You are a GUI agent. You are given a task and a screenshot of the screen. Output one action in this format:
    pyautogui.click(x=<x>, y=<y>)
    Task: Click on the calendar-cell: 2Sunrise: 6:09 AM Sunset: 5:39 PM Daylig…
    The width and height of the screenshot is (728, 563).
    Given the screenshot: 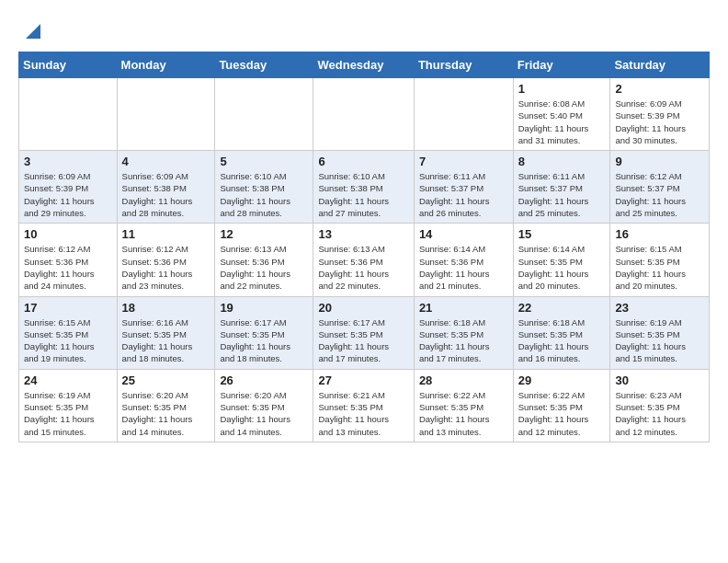 What is the action you would take?
    pyautogui.click(x=660, y=114)
    